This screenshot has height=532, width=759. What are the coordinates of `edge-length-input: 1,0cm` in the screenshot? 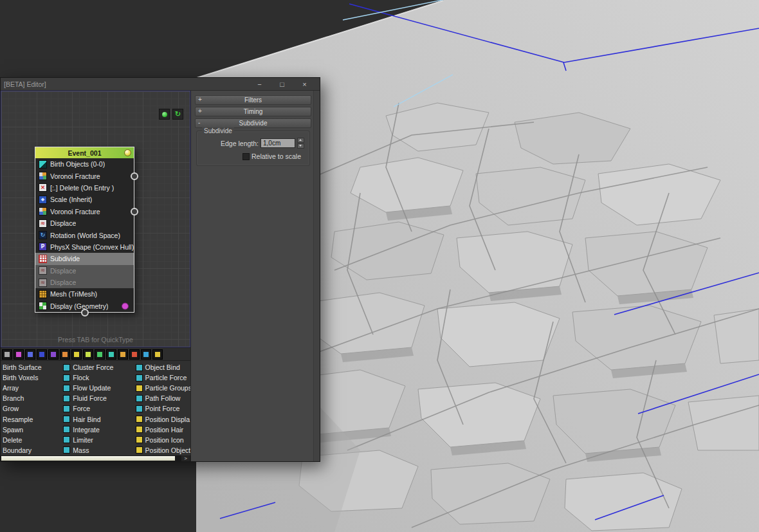 It's located at (278, 143).